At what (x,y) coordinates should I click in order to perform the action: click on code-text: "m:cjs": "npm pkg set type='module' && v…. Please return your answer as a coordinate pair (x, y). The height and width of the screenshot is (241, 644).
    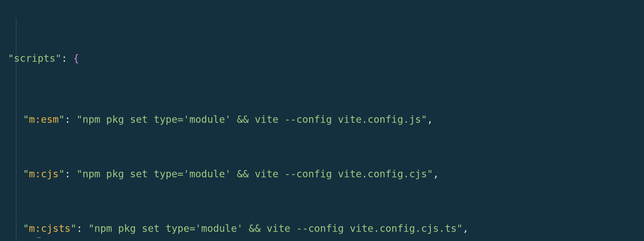
    Looking at the image, I should click on (223, 174).